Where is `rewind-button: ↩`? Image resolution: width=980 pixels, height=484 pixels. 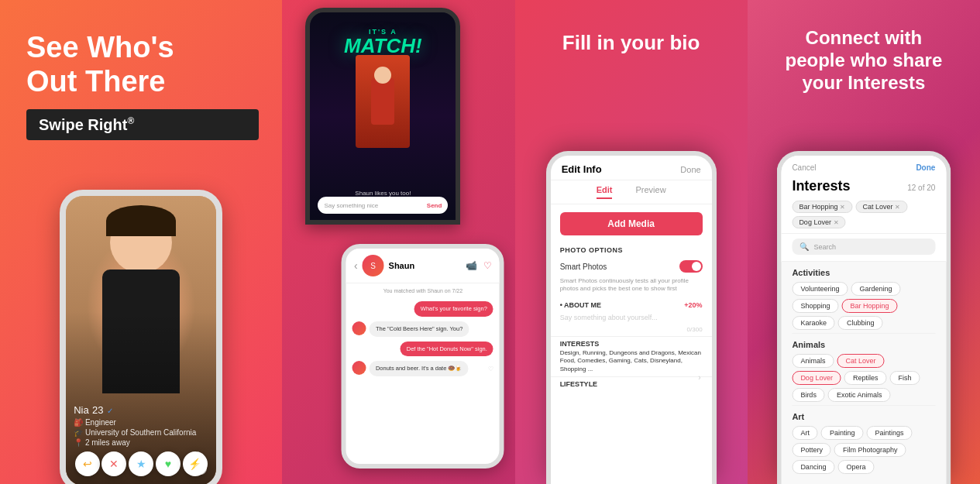
rewind-button: ↩ is located at coordinates (88, 464).